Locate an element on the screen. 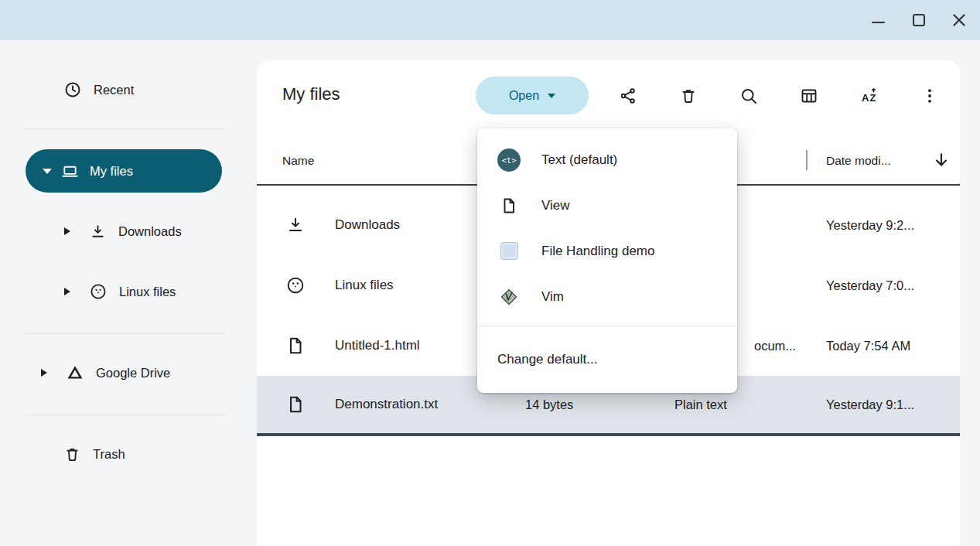 The image size is (980, 546). clock-icon is located at coordinates (73, 90).